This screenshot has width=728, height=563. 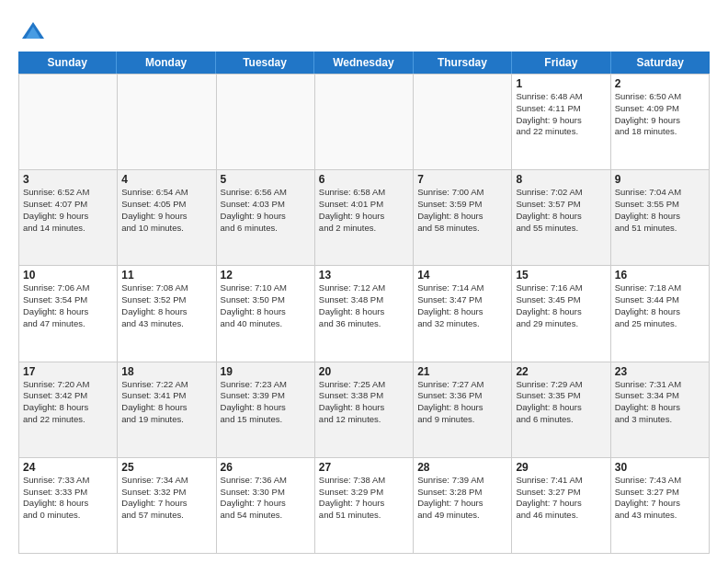 What do you see at coordinates (561, 499) in the screenshot?
I see `day-info: Sunrise: 7:41 AM Sunset: 3:27 PM Dayligh…` at bounding box center [561, 499].